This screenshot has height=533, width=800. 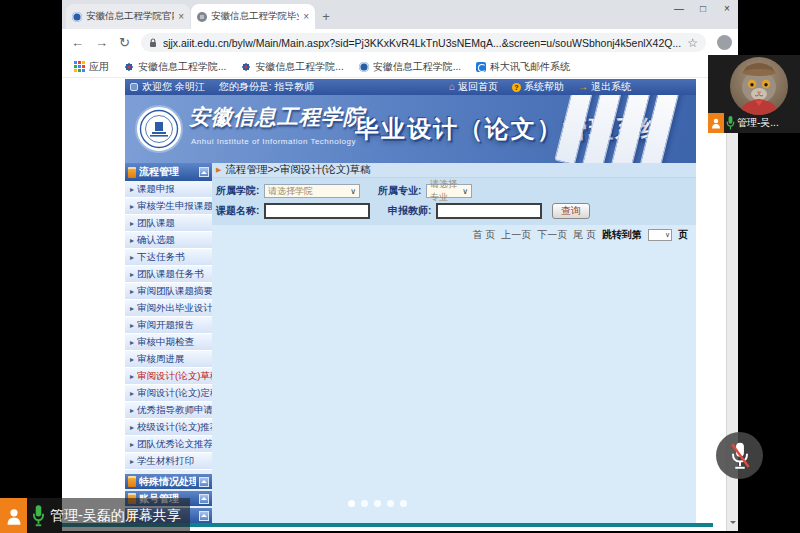 I want to click on site-top-bar: 欢迎您 余明江 您的身份是: 指导教师 ⌂ 返回首页 系统帮助 → 退出系统, so click(x=410, y=87).